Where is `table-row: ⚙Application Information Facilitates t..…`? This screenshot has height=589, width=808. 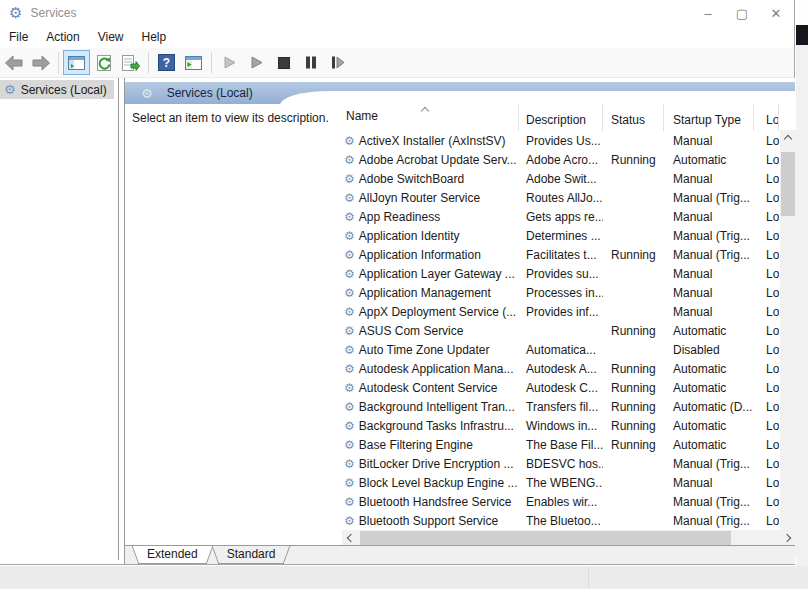 table-row: ⚙Application Information Facilitates t..… is located at coordinates (560, 254).